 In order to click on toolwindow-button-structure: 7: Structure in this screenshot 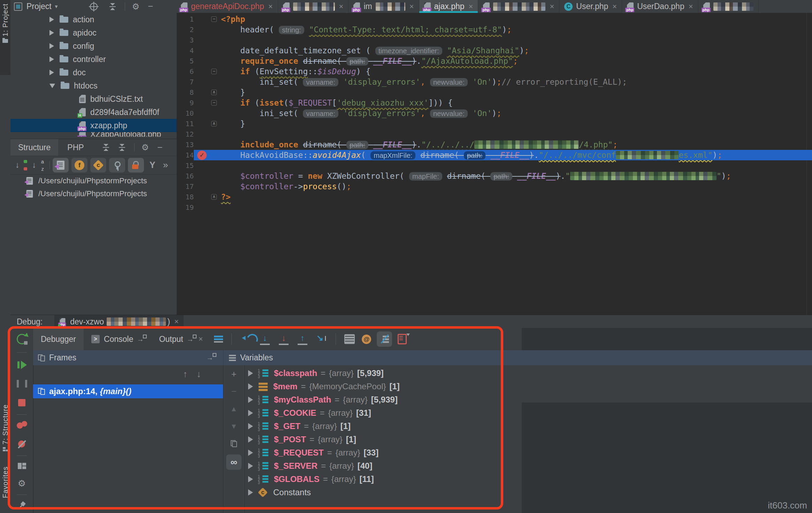, I will do `click(5, 433)`.